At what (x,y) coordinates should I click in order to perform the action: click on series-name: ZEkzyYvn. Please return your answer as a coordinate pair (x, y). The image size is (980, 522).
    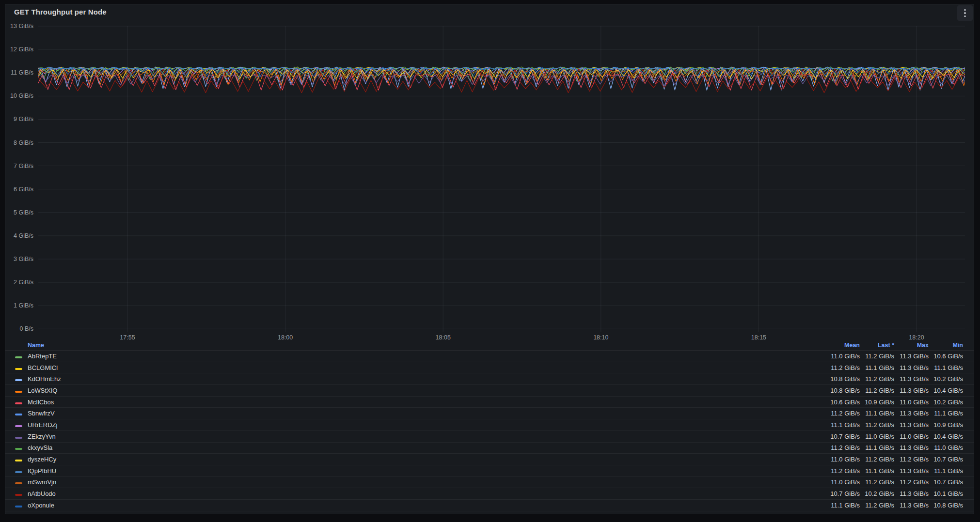
    Looking at the image, I should click on (427, 437).